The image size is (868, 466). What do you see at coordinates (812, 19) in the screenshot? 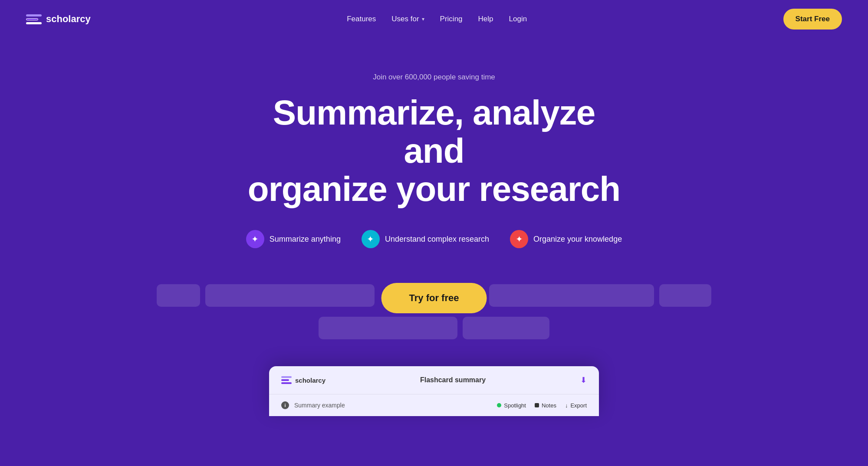
I see `start-free-button: Start Free` at bounding box center [812, 19].